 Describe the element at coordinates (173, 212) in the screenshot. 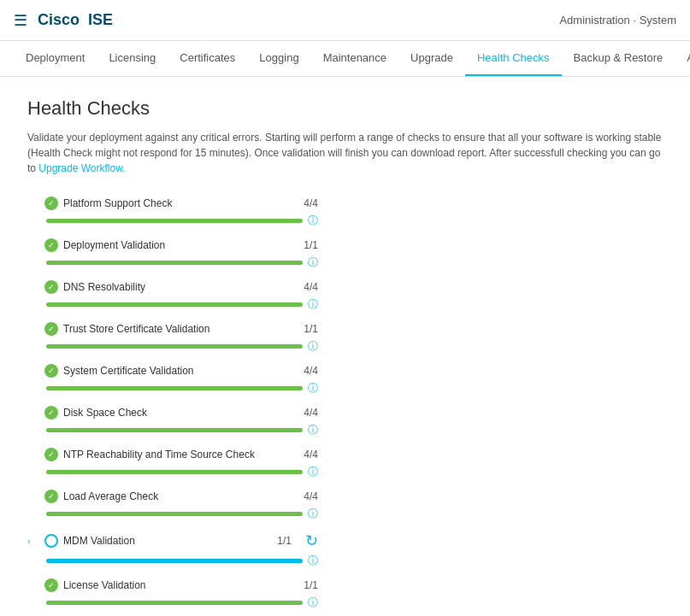

I see `check-item-platform-support: ✓ Platform Support Check 4/4 ⓘ` at that location.